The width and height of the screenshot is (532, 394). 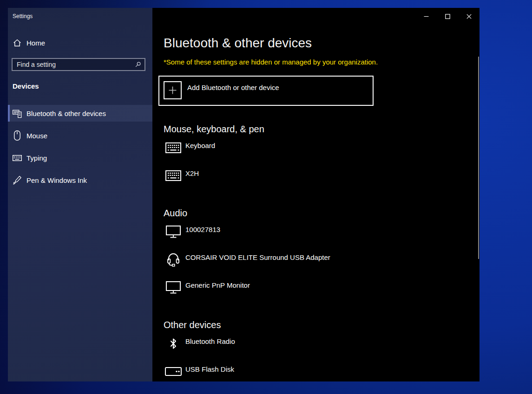 What do you see at coordinates (173, 343) in the screenshot?
I see `bluetooth-icon` at bounding box center [173, 343].